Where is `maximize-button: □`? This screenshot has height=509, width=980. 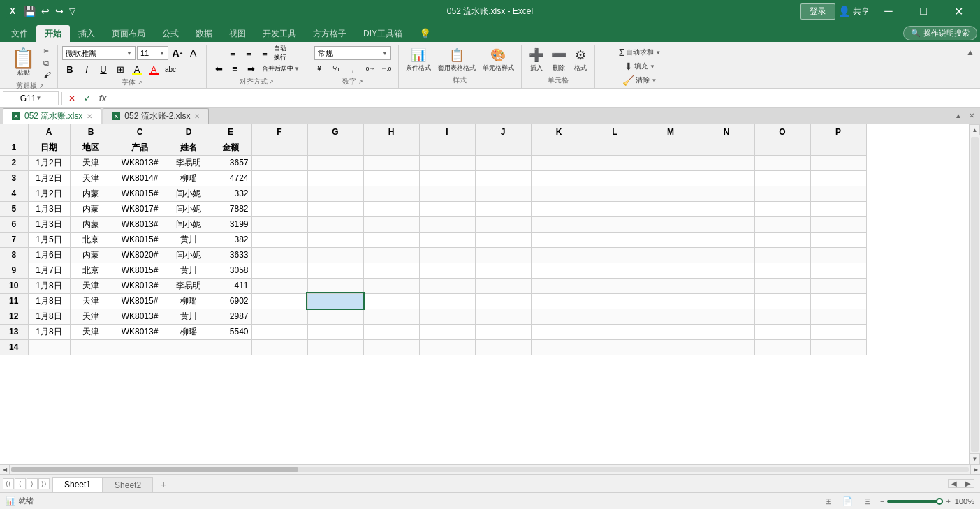
maximize-button: □ is located at coordinates (923, 11).